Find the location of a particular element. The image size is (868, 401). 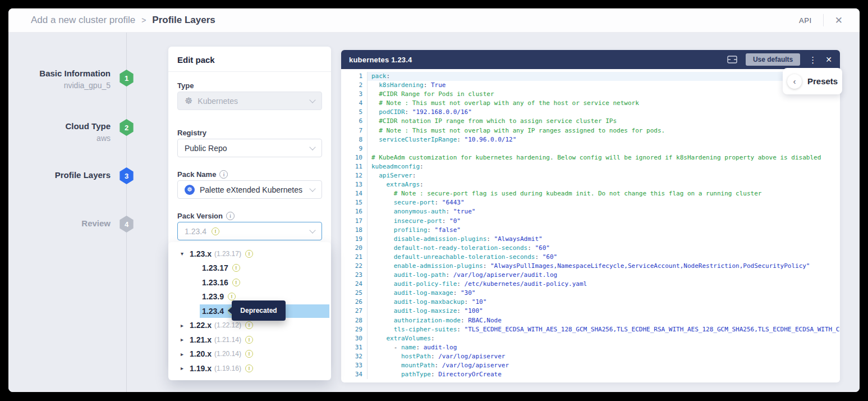

version-hint: (1.19.16) is located at coordinates (228, 368).